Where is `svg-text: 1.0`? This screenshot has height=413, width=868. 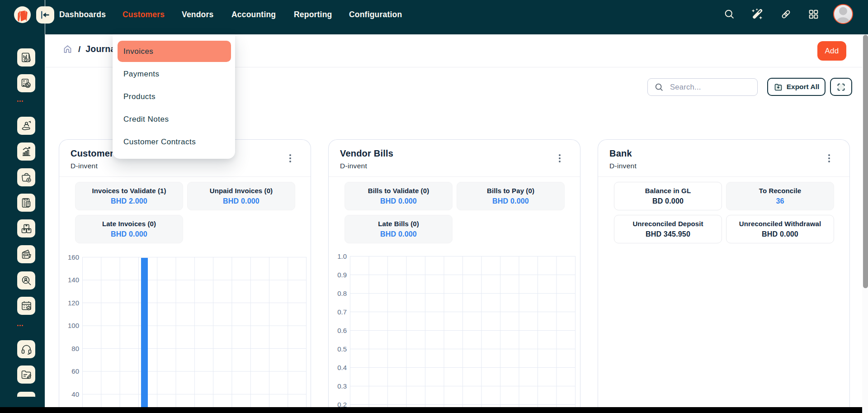 svg-text: 1.0 is located at coordinates (342, 256).